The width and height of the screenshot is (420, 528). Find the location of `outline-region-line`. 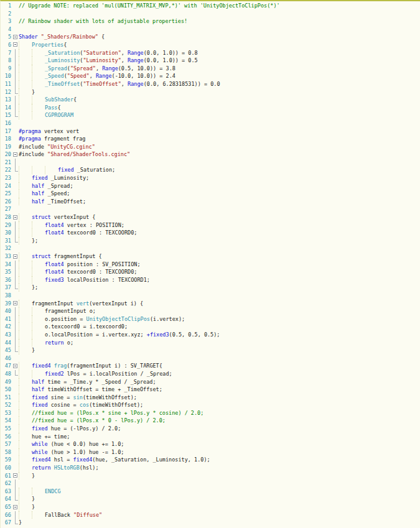

outline-region-line is located at coordinates (15, 515).